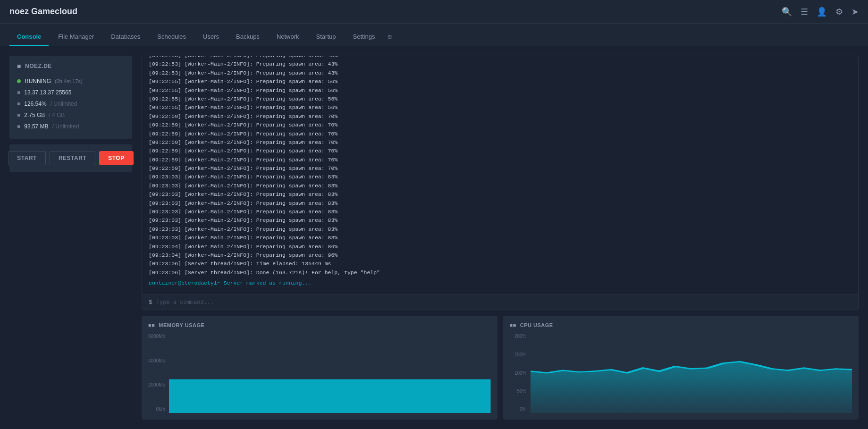 The image size is (868, 429). I want to click on app-title: noez Gamecloud, so click(396, 11).